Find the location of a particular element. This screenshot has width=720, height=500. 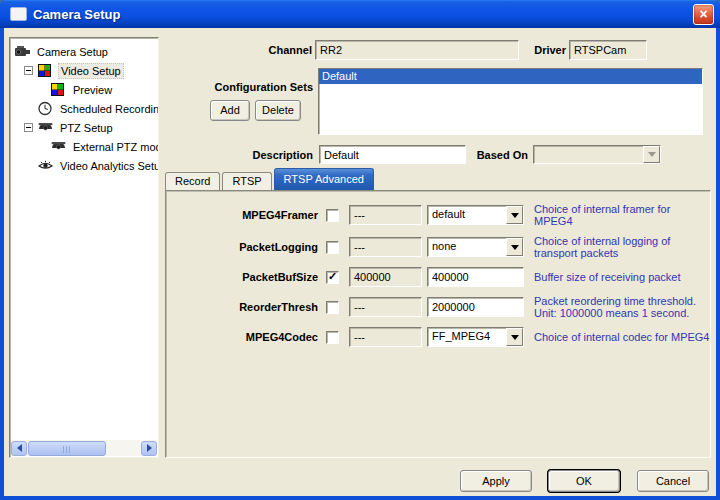

tab-record: Record is located at coordinates (192, 181).